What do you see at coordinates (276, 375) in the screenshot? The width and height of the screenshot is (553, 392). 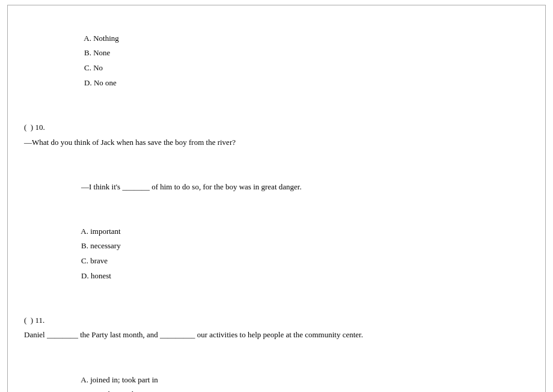 I see `options-row: A. joined in; took part in B. joined; jo…` at bounding box center [276, 375].